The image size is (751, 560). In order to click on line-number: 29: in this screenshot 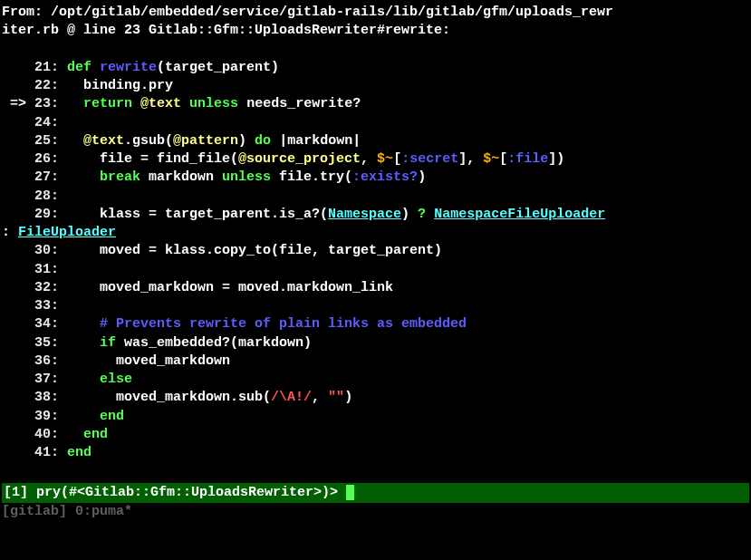, I will do `click(51, 215)`.